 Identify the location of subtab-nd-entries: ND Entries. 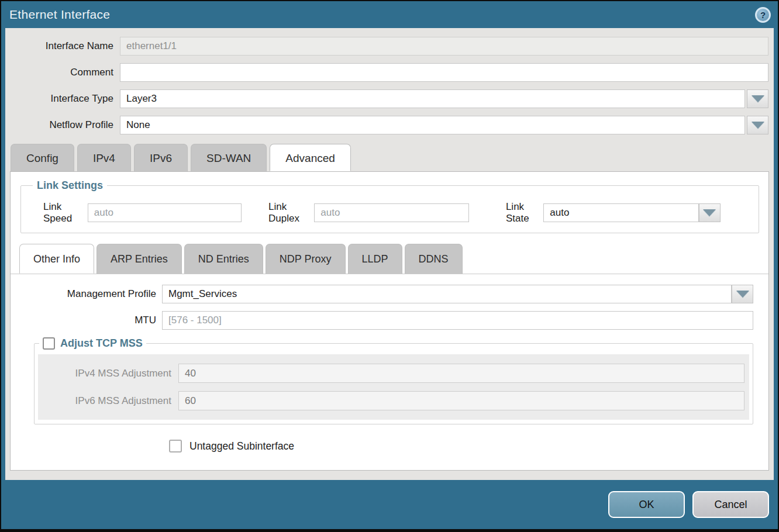
(223, 258).